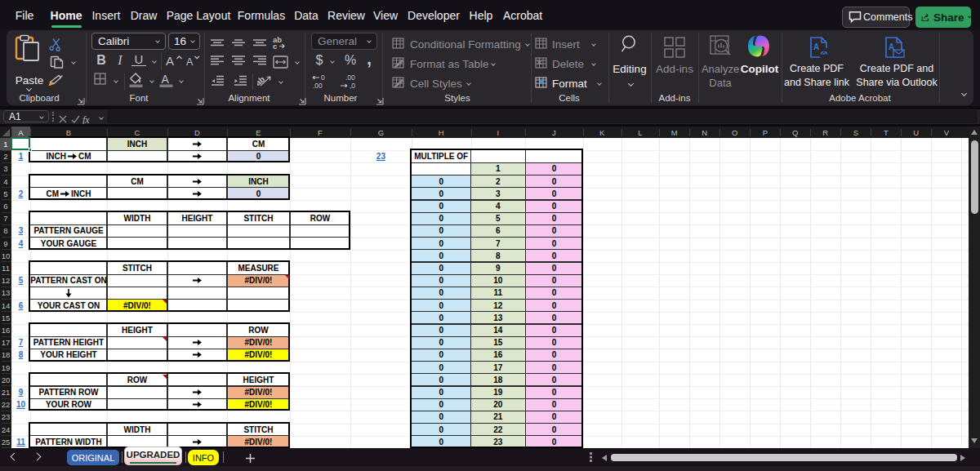  I want to click on svg-text: 0, so click(323, 78).